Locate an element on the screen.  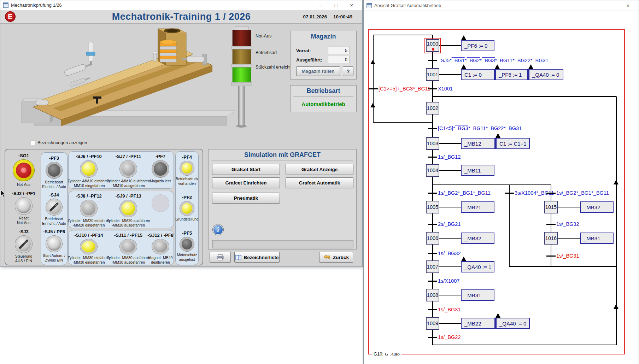
control-sj2-pf1: -SJ2 / -PF1ResetNot-Aus is located at coordinates (24, 208).